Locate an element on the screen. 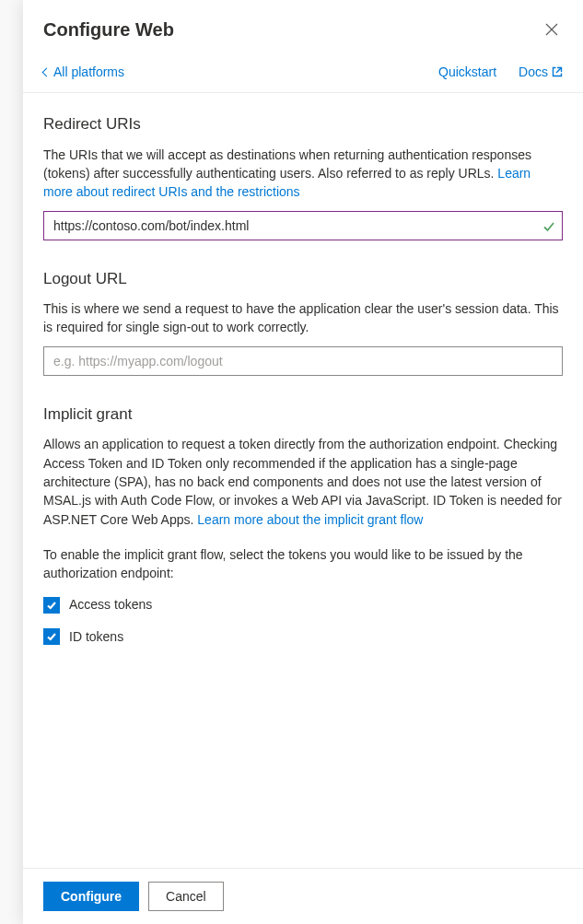 This screenshot has height=924, width=583. chevron-left-icon is located at coordinates (47, 72).